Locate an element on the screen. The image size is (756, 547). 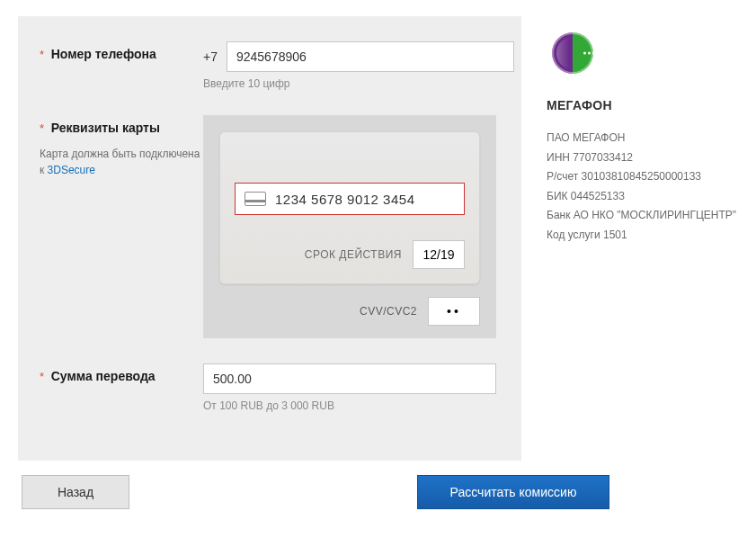
info-line-3: БИК 044525133 is located at coordinates (642, 197).